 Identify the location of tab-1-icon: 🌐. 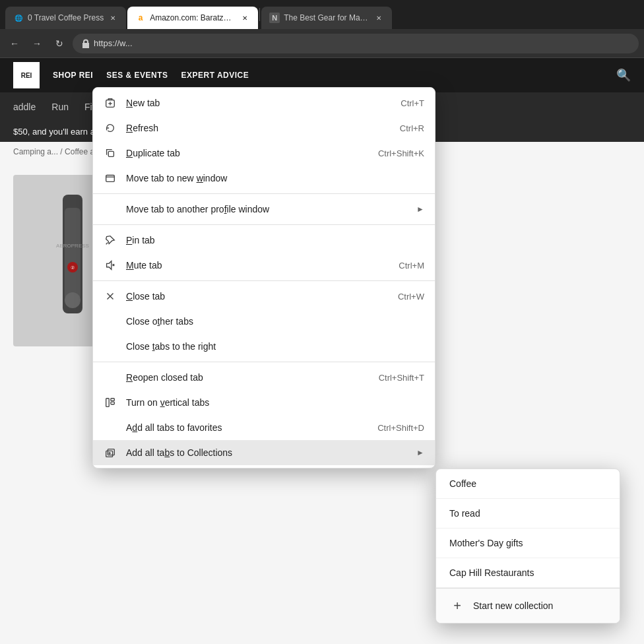
(18, 18).